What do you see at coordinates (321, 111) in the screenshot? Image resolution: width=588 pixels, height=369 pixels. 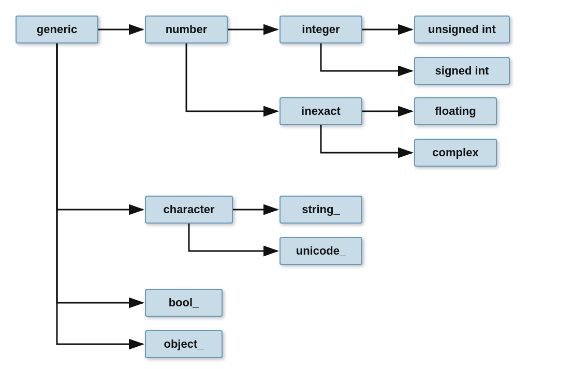 I see `node-inexact: inexact` at bounding box center [321, 111].